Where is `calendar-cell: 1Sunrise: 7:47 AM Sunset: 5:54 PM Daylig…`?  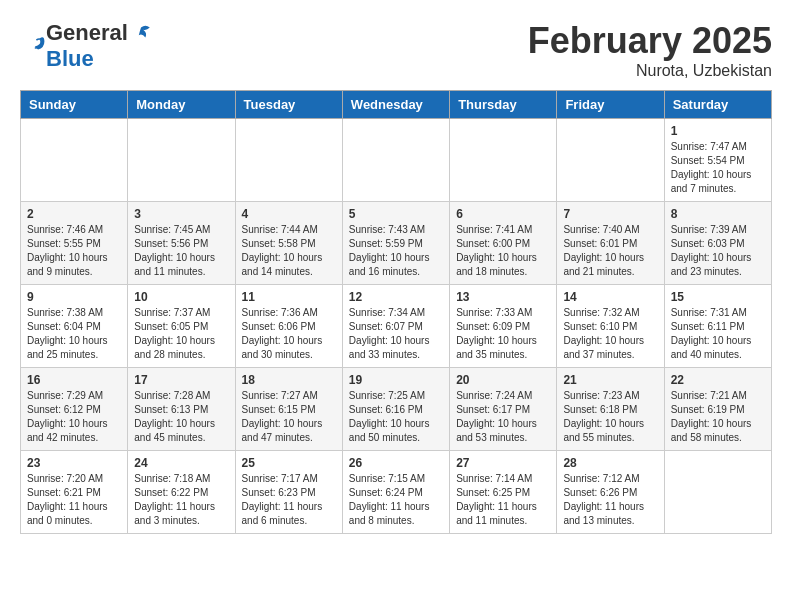
calendar-cell: 1Sunrise: 7:47 AM Sunset: 5:54 PM Daylig… is located at coordinates (718, 160).